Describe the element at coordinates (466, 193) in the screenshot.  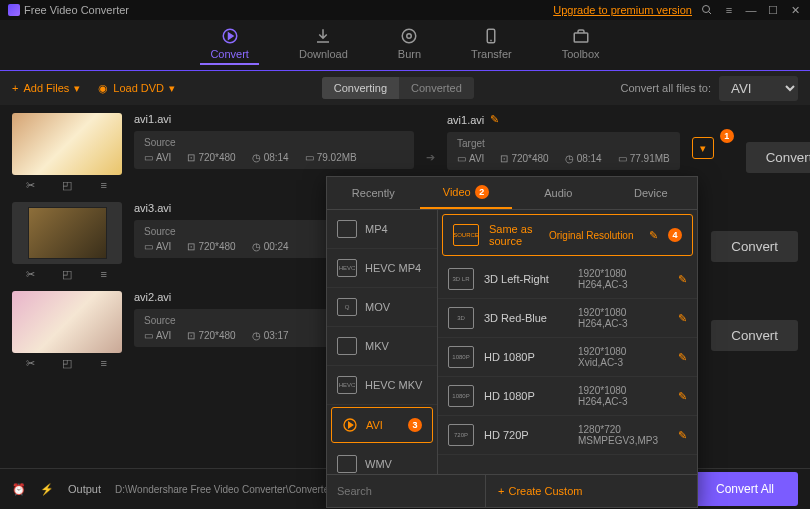
I see `dd-tab-video: Video2` at that location.